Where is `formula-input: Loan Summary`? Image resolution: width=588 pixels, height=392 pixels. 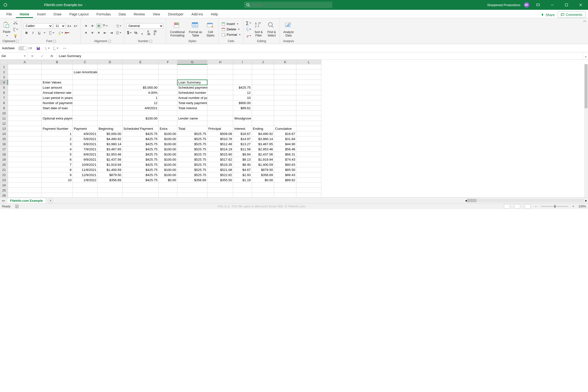
formula-input: Loan Summary is located at coordinates (320, 56).